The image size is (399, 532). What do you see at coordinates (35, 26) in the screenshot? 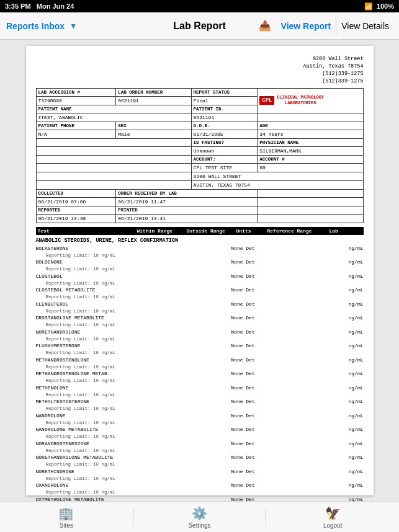
I see `reports-inbox-link: Reports Inbox` at bounding box center [35, 26].